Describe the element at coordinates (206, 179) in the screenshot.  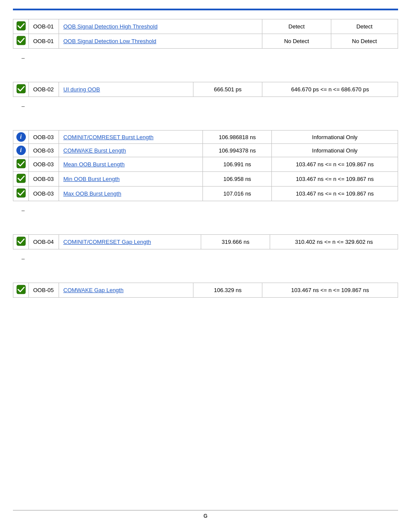
I see `table-row: OOB-03Min OOB Burst Length106.958 ns103.…` at that location.